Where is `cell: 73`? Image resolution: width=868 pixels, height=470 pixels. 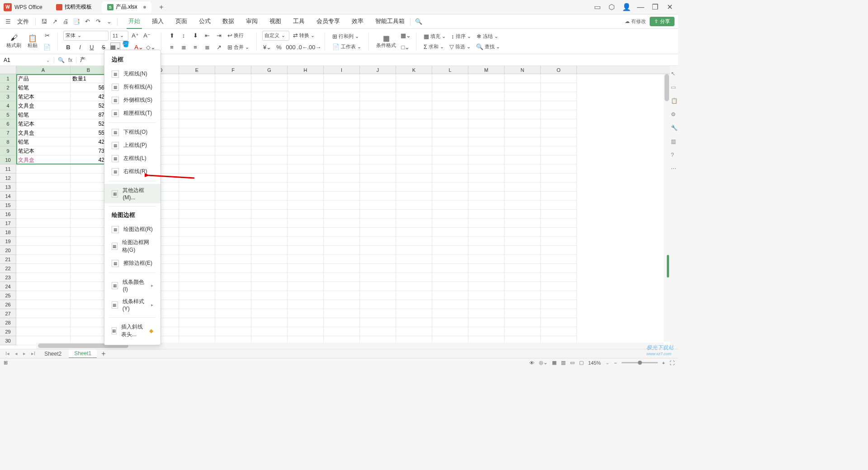
cell: 73 is located at coordinates (89, 151).